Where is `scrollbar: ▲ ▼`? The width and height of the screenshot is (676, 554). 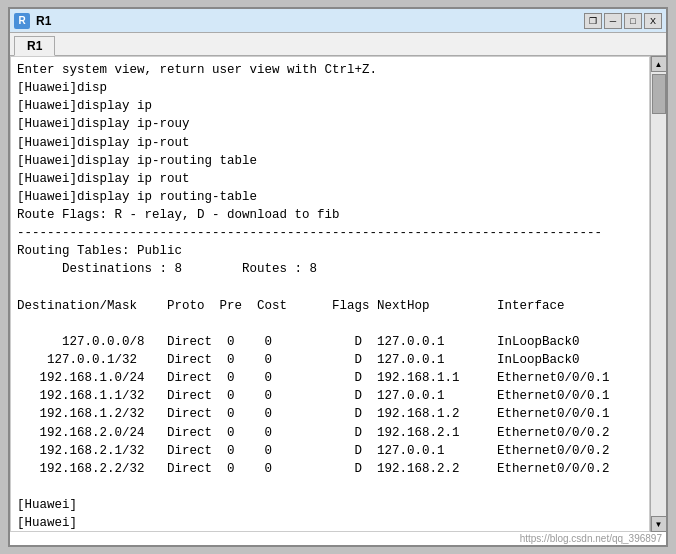 scrollbar: ▲ ▼ is located at coordinates (658, 294).